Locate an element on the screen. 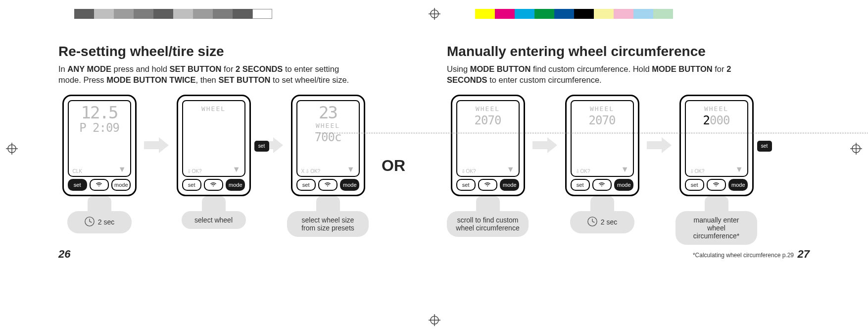 The height and width of the screenshot is (334, 868). instruction-left: In ANY MODE press and hold SET BUTTON fo… is located at coordinates (209, 74).